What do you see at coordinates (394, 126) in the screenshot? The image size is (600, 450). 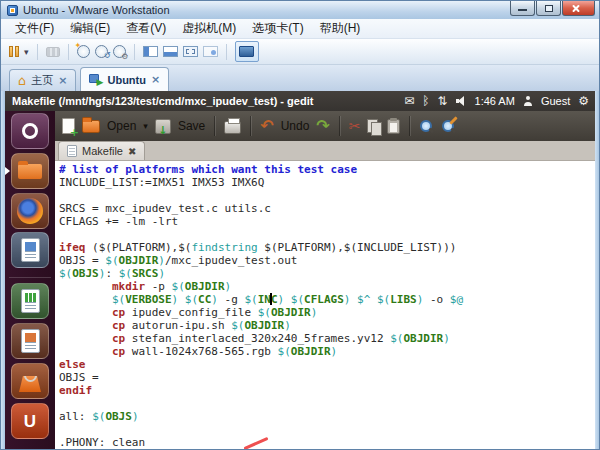 I see `paste-icon` at bounding box center [394, 126].